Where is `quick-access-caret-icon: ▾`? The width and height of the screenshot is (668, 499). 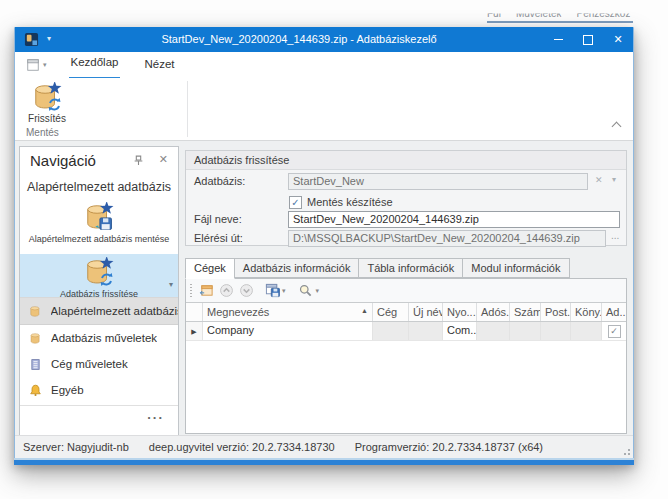 quick-access-caret-icon: ▾ is located at coordinates (49, 38).